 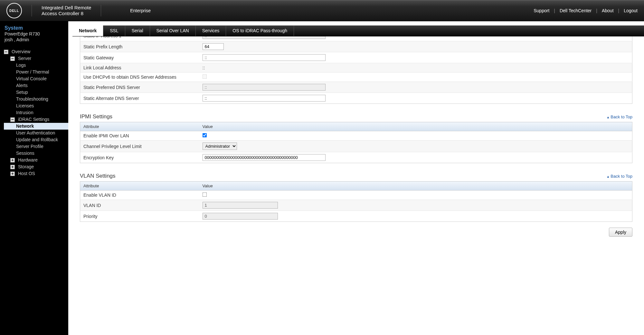 I want to click on prefix-length-input, so click(x=213, y=46).